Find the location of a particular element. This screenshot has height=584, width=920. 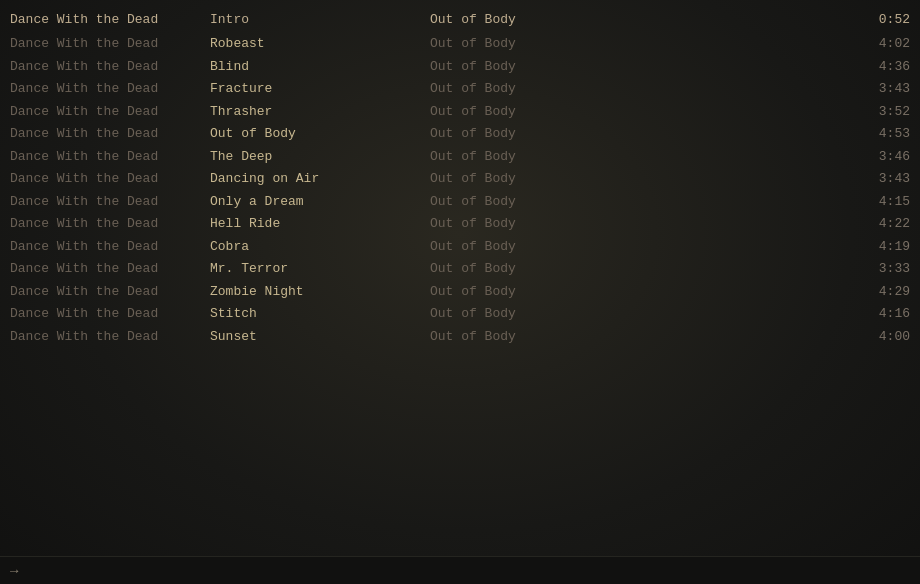

track-duration: 4:15 is located at coordinates (880, 202).